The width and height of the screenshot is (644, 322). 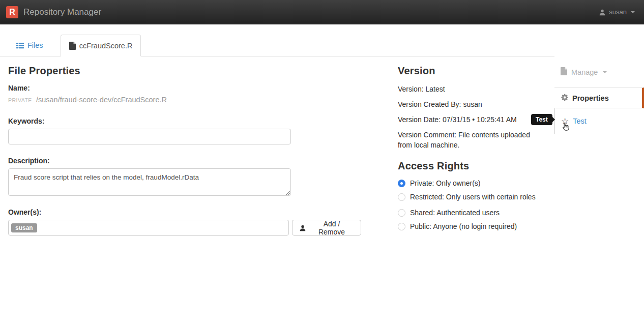 What do you see at coordinates (150, 182) in the screenshot?
I see `description-input: Fraud score script that relies on the mo…` at bounding box center [150, 182].